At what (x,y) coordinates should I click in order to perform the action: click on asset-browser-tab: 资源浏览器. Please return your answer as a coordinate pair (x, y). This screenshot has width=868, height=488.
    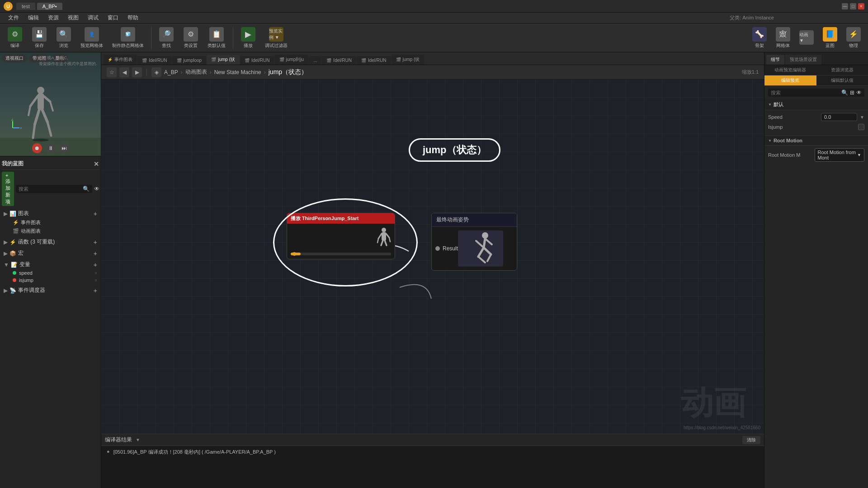
    Looking at the image, I should click on (843, 70).